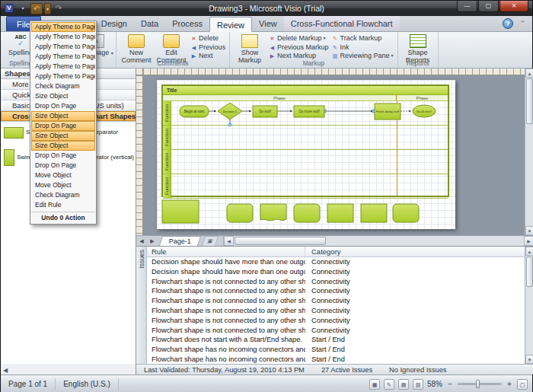 The width and height of the screenshot is (533, 392). I want to click on zoom-slider-thumb, so click(478, 384).